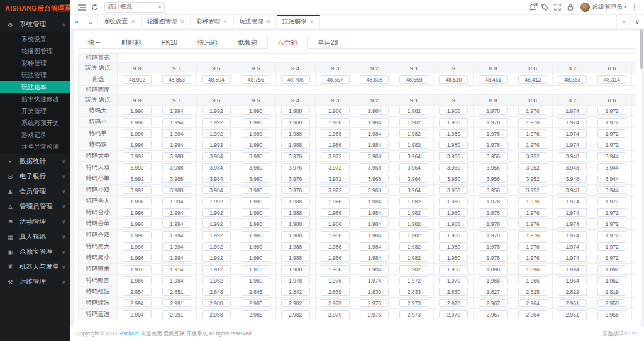 The image size is (644, 341). Describe the element at coordinates (35, 51) in the screenshot. I see `sidebar-item: 轮播图管理` at that location.